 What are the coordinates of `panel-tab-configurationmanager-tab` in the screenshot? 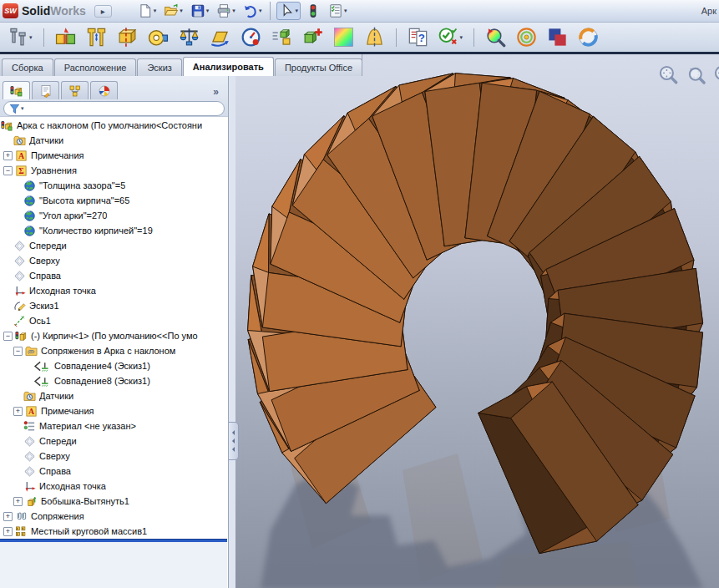 It's located at (75, 90).